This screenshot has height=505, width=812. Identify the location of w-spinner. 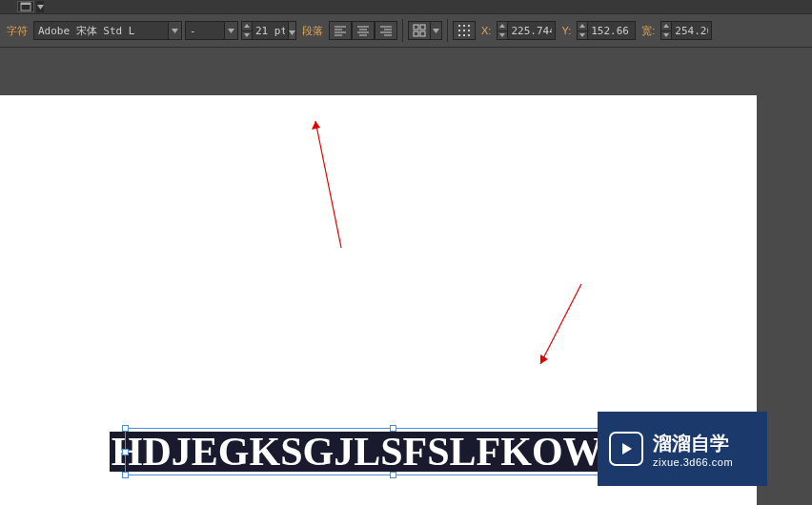
(686, 30).